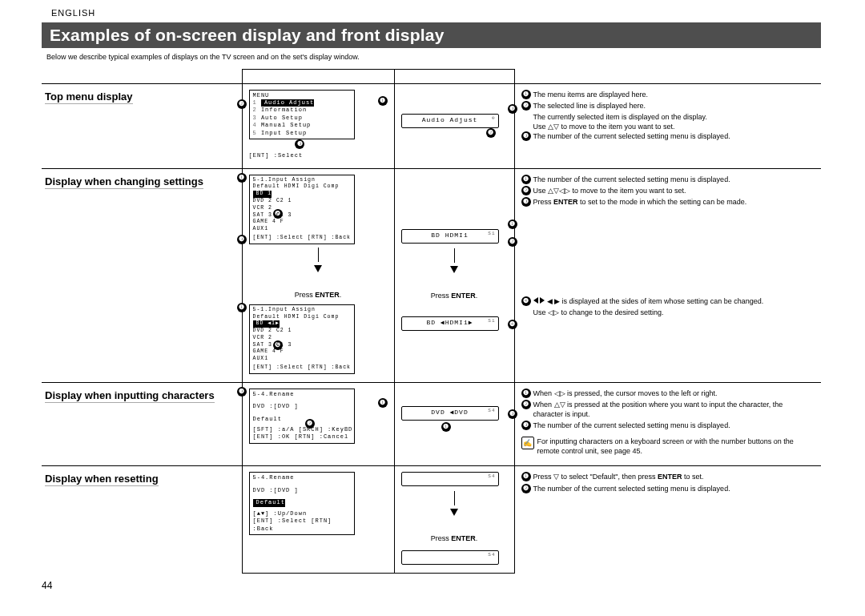 Image resolution: width=865 pixels, height=616 pixels. I want to click on section-label-reset: Display when resetting, so click(102, 479).